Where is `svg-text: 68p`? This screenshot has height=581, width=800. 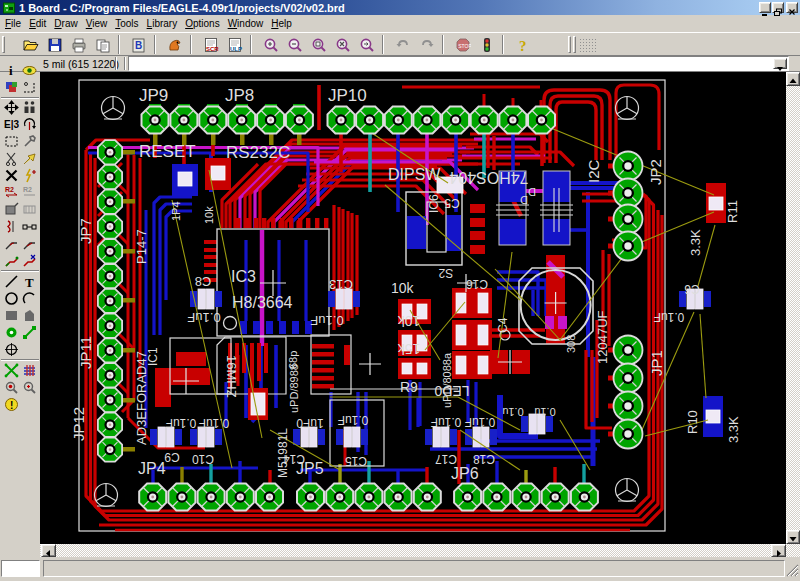
svg-text: 68p is located at coordinates (293, 360).